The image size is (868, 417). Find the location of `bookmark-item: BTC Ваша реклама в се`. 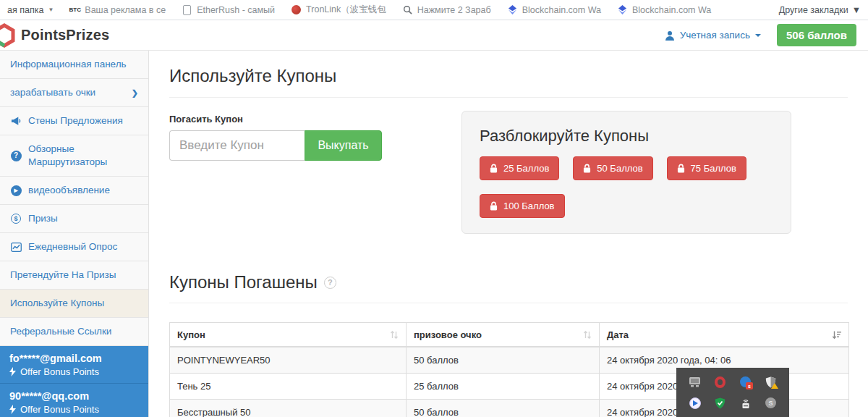

bookmark-item: BTC Ваша реклама в се is located at coordinates (117, 10).